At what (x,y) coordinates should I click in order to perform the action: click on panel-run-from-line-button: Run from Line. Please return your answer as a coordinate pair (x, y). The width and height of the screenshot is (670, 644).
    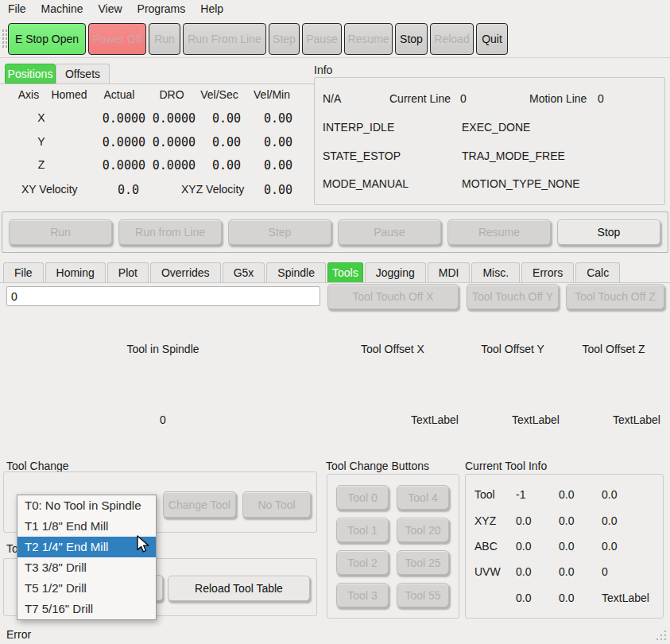
    Looking at the image, I should click on (170, 232).